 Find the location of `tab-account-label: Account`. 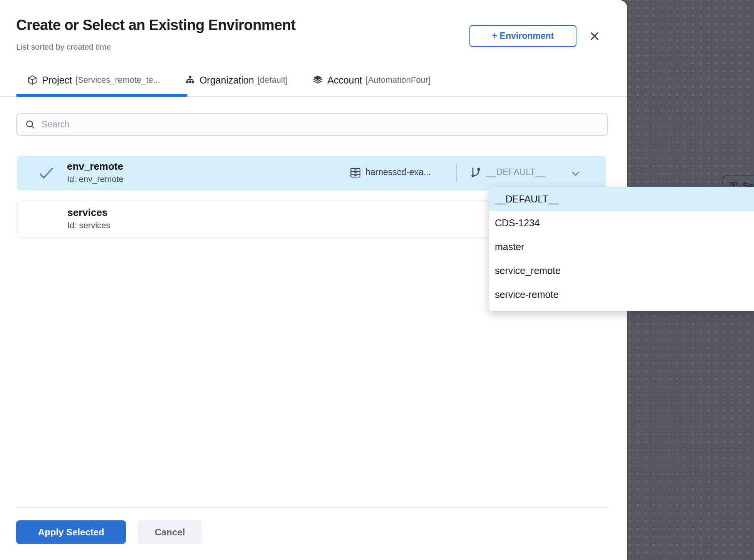

tab-account-label: Account is located at coordinates (345, 80).